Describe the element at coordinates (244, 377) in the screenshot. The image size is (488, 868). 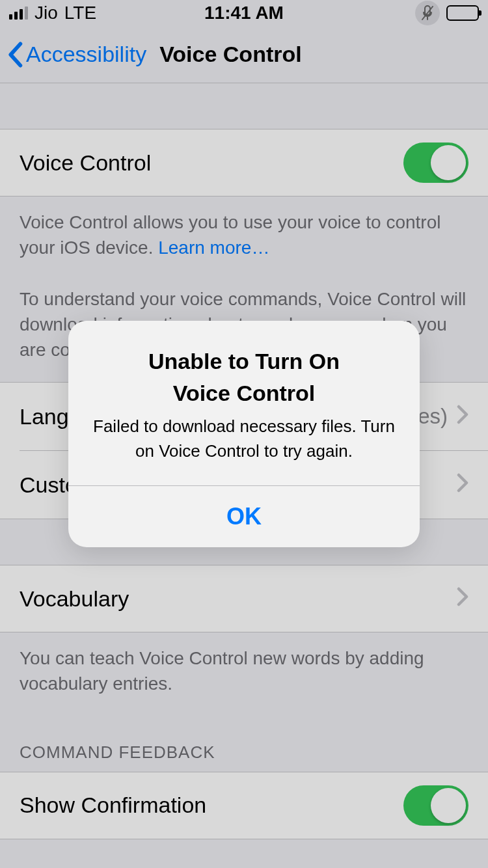
I see `alert-title: Unable to Turn On Voice Control` at that location.